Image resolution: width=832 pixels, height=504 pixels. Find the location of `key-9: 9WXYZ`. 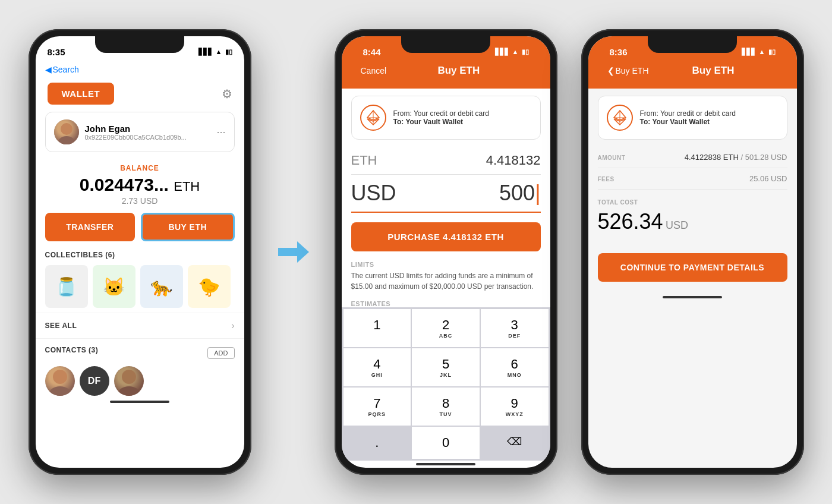

key-9: 9WXYZ is located at coordinates (515, 407).